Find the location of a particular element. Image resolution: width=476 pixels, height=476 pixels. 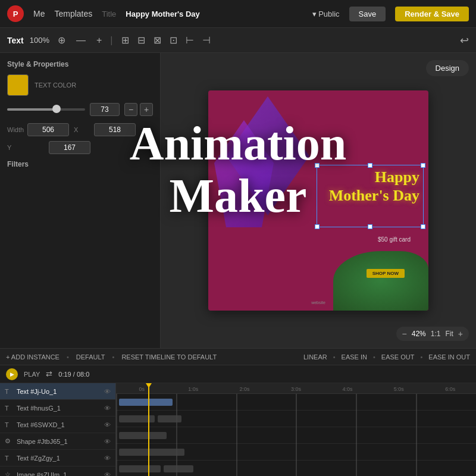

track-name-5: Image #sZUIm_1 is located at coordinates (42, 474).